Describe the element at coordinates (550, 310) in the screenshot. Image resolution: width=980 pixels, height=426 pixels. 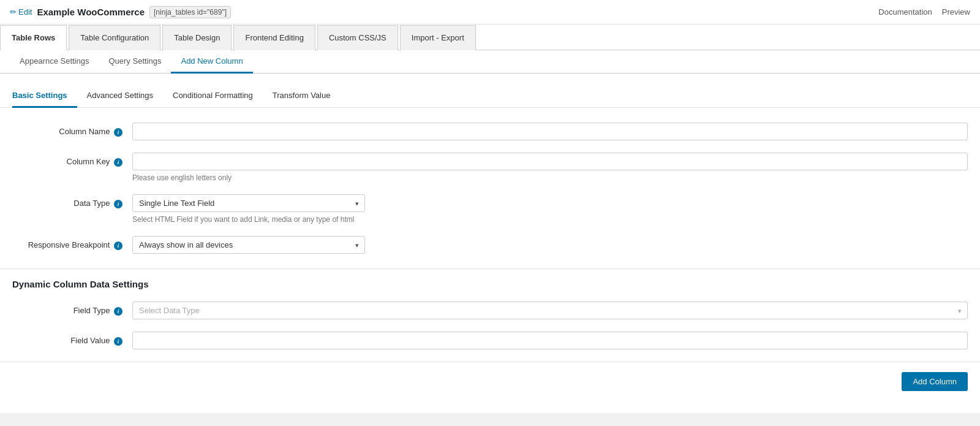
I see `field-type-select-full-wrap: Select Data Type ▾` at that location.